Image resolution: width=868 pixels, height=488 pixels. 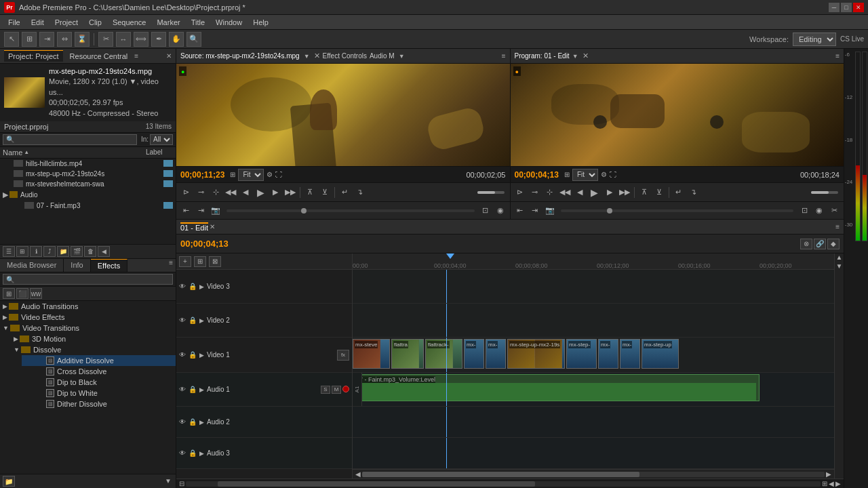 What do you see at coordinates (474, 354) in the screenshot?
I see `clip-mx1: mx-` at bounding box center [474, 354].